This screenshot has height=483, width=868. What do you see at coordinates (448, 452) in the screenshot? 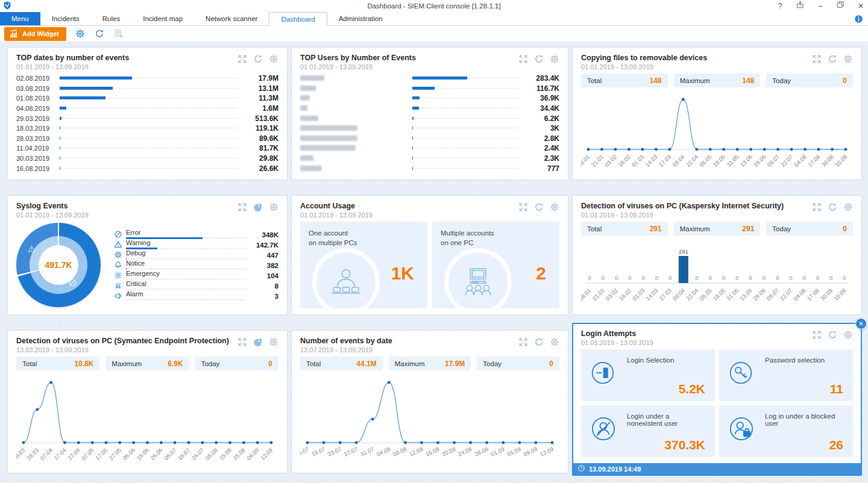
I see `svg-text: 20.08` at bounding box center [448, 452].